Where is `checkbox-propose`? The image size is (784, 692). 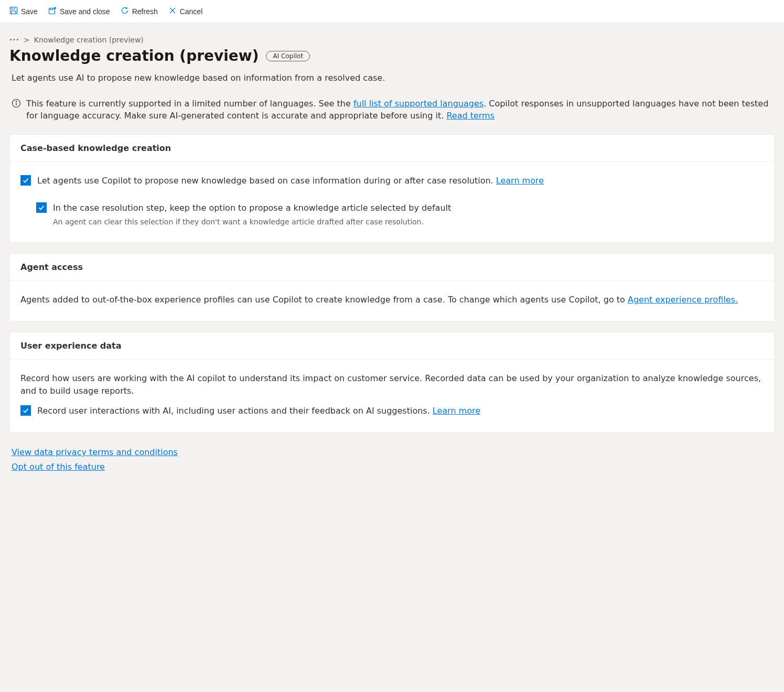 checkbox-propose is located at coordinates (26, 180).